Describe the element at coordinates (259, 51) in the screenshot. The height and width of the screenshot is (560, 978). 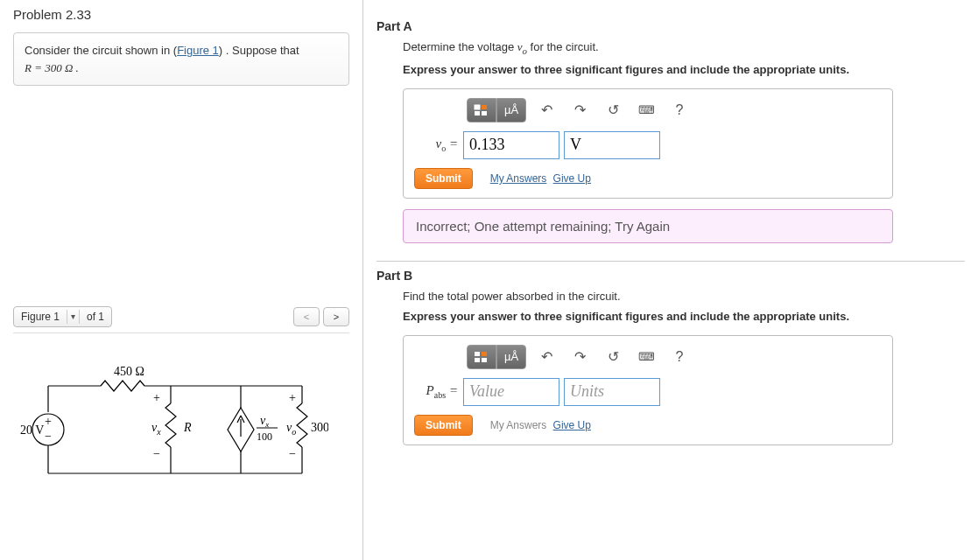
I see `statement-text-post: ) . Suppose that` at that location.